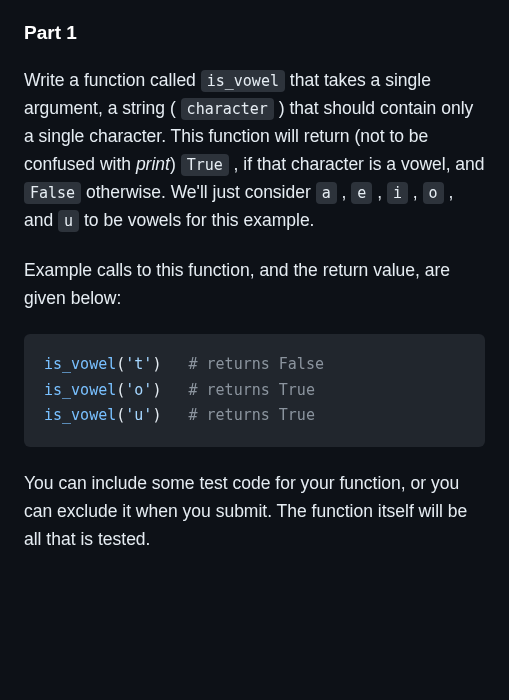  I want to click on code-inline-is-vowel: is_vowel, so click(243, 81).